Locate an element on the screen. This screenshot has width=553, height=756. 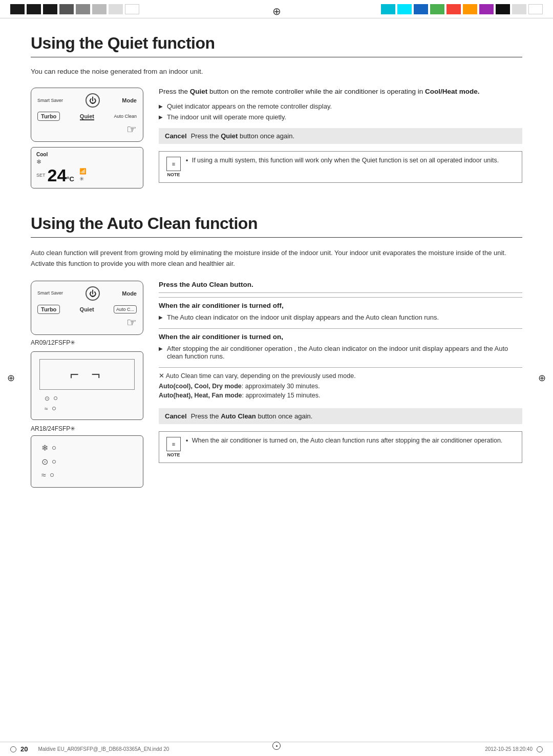
spacer is located at coordinates (341, 405).